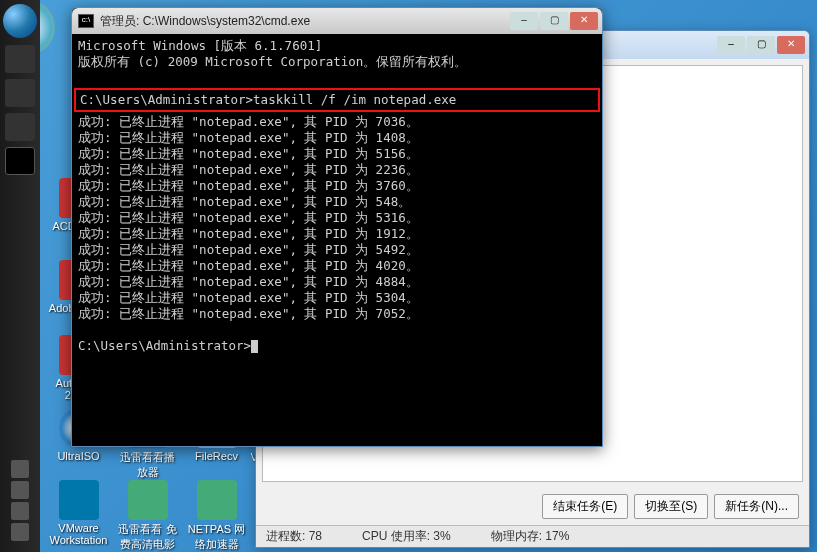 This screenshot has height=552, width=817. I want to click on cmd-line: 成功: 已终止进程 "notepad.exe", 其 PID 为 1912。, so click(248, 234).